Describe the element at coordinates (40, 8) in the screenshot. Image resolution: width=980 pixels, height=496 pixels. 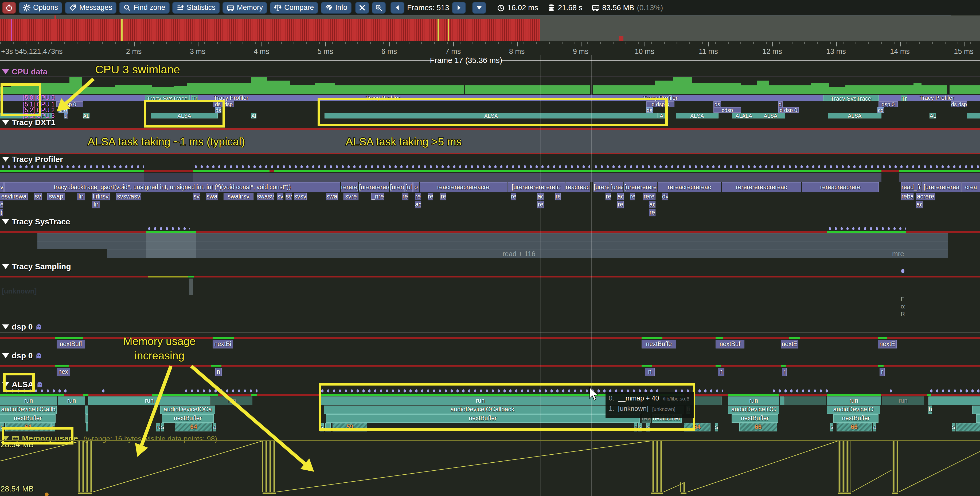
I see `options-button: Options` at that location.